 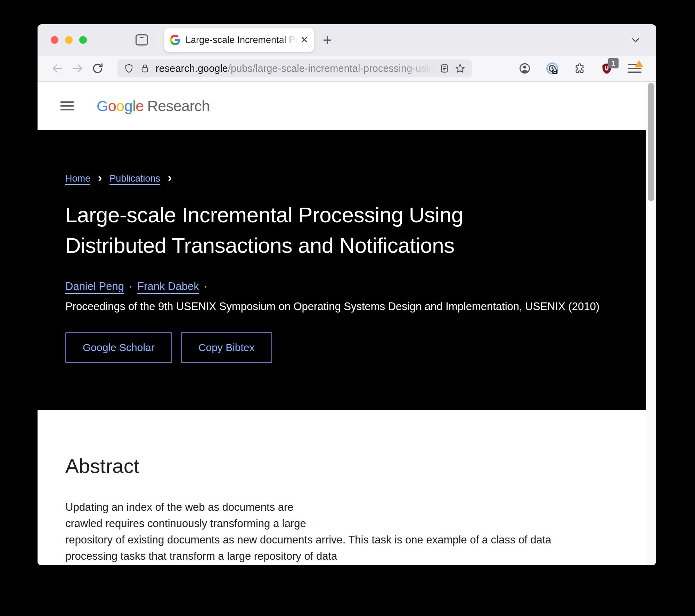 What do you see at coordinates (77, 68) in the screenshot?
I see `forward-button` at bounding box center [77, 68].